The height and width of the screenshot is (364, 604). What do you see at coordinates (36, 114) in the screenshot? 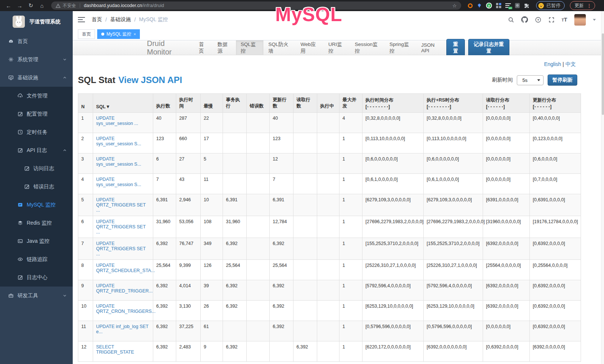
I see `sidebar-item-config-mgmt: 配置管理` at bounding box center [36, 114].